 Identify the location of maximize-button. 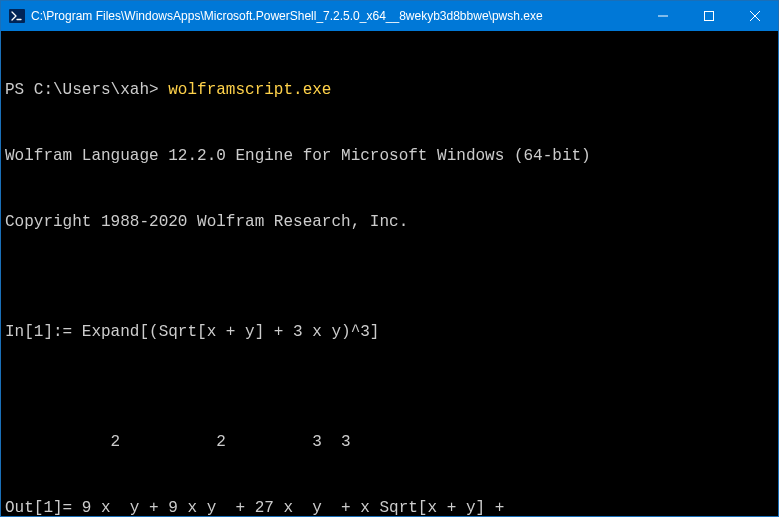
(709, 16).